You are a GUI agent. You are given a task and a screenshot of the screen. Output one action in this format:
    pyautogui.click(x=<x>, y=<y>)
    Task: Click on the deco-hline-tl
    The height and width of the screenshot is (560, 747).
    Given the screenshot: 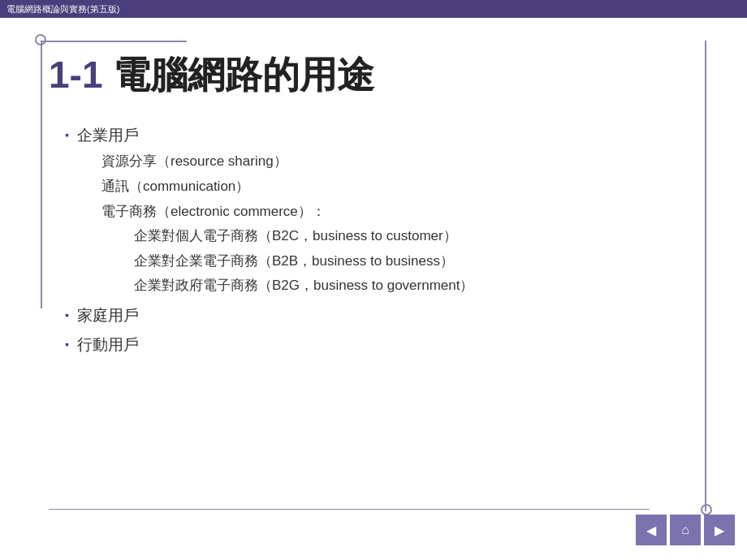 What is the action you would take?
    pyautogui.click(x=114, y=41)
    